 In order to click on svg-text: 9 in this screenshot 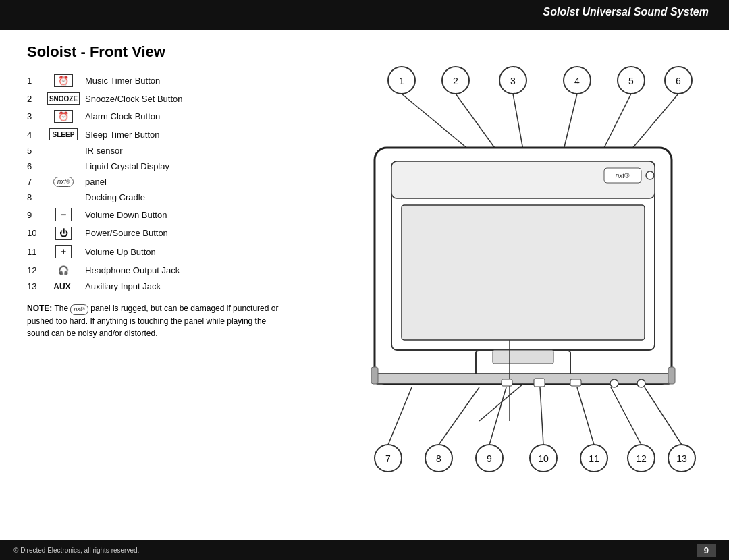, I will do `click(489, 459)`.